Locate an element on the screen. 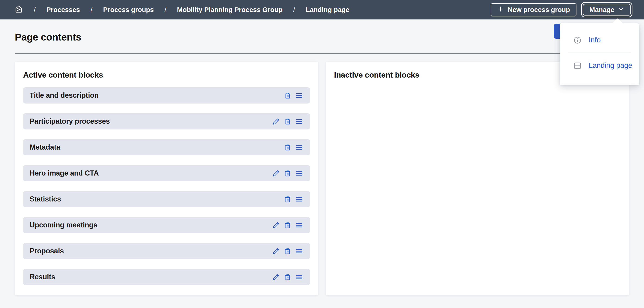 This screenshot has height=308, width=644. new-process-group-button: New process group is located at coordinates (534, 10).